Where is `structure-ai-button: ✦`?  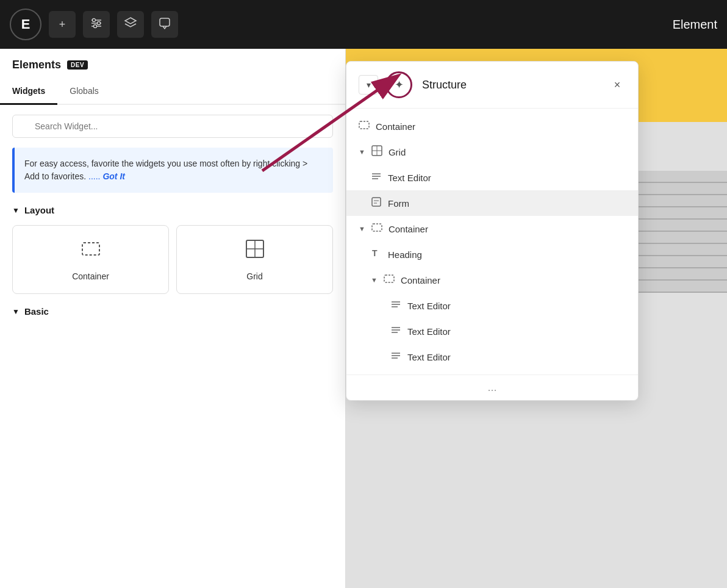 structure-ai-button: ✦ is located at coordinates (399, 85).